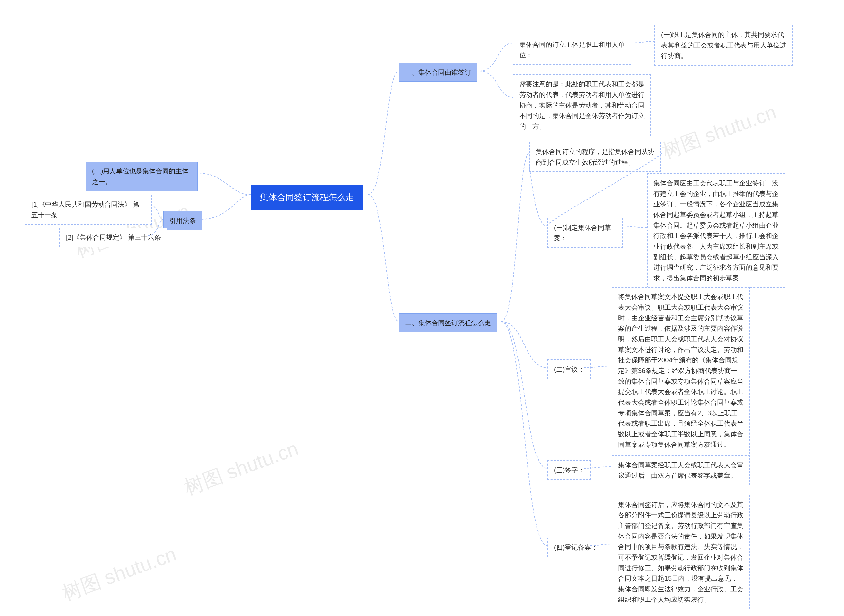 Image resolution: width=844 pixels, height=616 pixels. What do you see at coordinates (681, 552) in the screenshot?
I see `s2-step4-text: 集体合同签订后，应将集体合同的文本及其各部分附件一式三份提请县级以上劳动行政主管…` at bounding box center [681, 552].